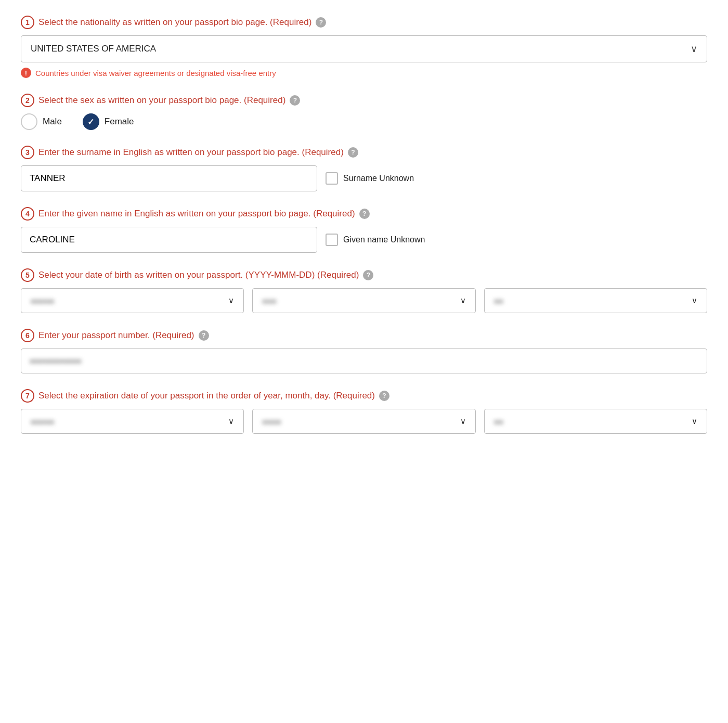  Describe the element at coordinates (26, 73) in the screenshot. I see `warning-icon: !` at that location.